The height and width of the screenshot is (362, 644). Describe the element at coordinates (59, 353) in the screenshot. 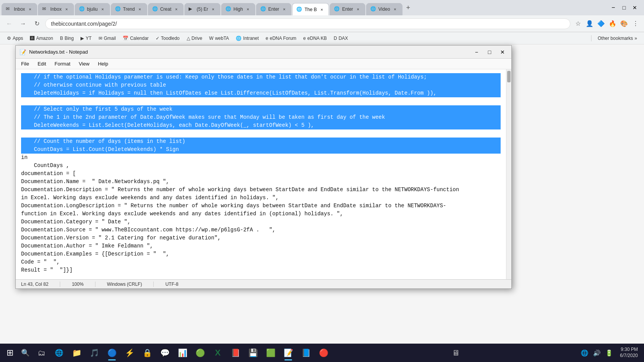

I see `edge-button: 🌐` at that location.